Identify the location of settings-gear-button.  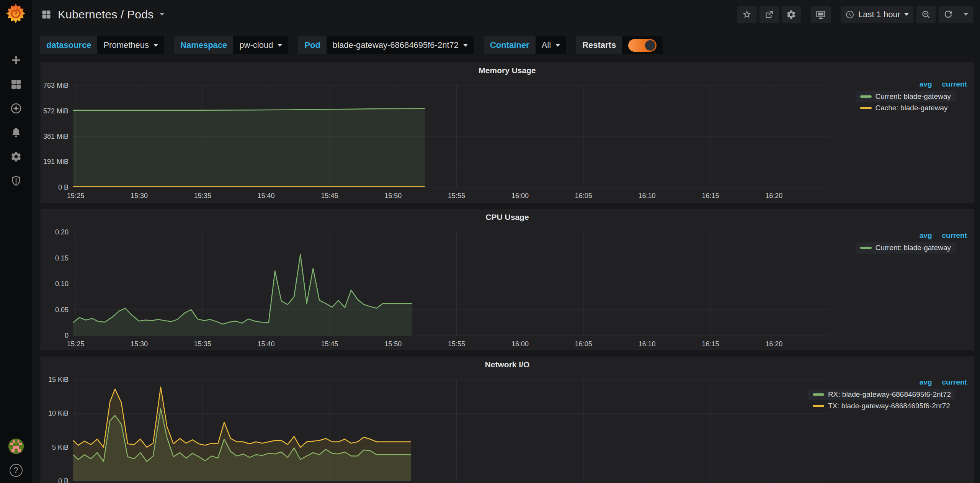
(791, 15).